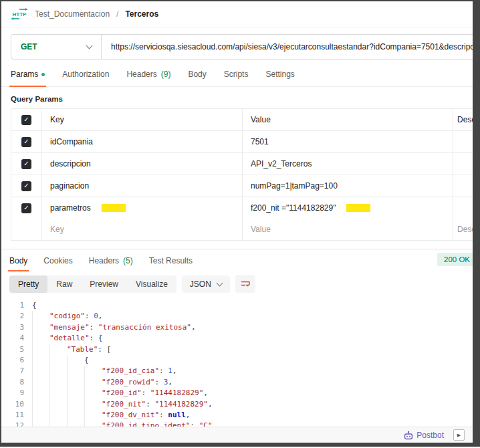  What do you see at coordinates (237, 350) in the screenshot?
I see `code-line: 5"Table": [` at bounding box center [237, 350].